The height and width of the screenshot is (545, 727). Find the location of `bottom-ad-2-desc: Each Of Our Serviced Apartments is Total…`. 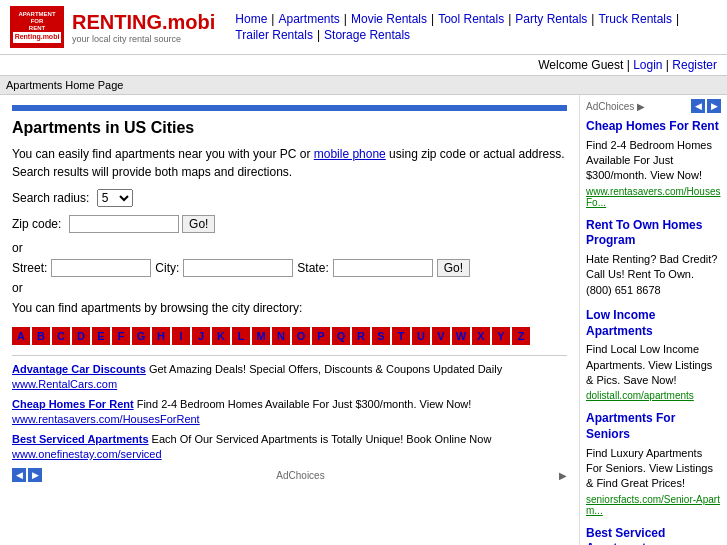

bottom-ad-2-desc: Each Of Our Serviced Apartments is Total… is located at coordinates (322, 439).